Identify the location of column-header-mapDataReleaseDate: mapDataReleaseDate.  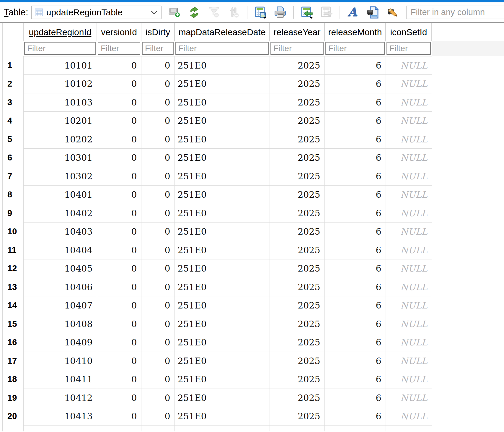
(222, 32).